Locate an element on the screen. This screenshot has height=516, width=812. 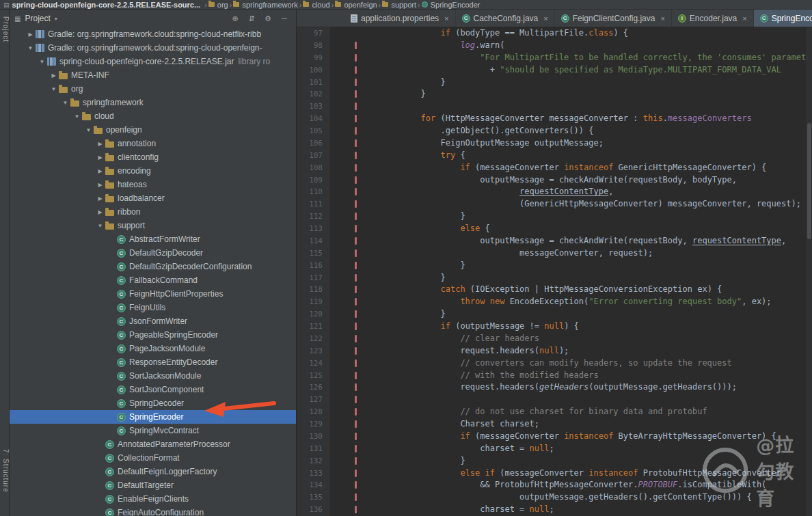
code-line-113: 113 else { is located at coordinates (554, 229).